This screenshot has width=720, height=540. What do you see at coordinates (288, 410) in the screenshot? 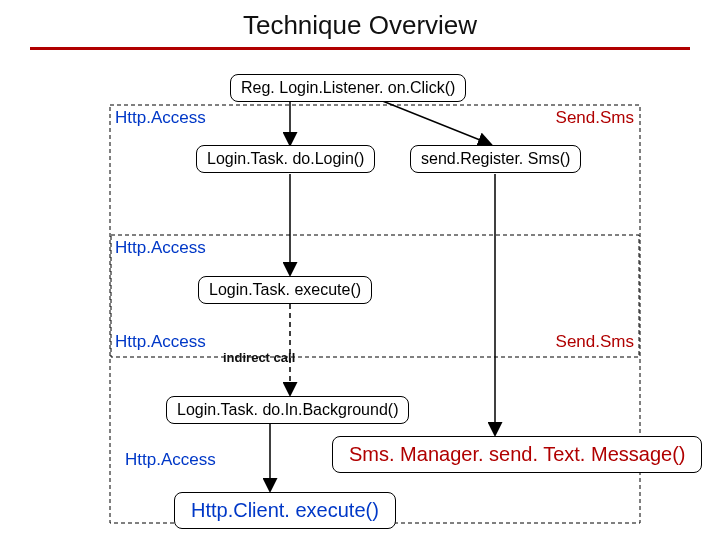
I see `node-doInBackground: Login.Task. do.In.Background()` at bounding box center [288, 410].